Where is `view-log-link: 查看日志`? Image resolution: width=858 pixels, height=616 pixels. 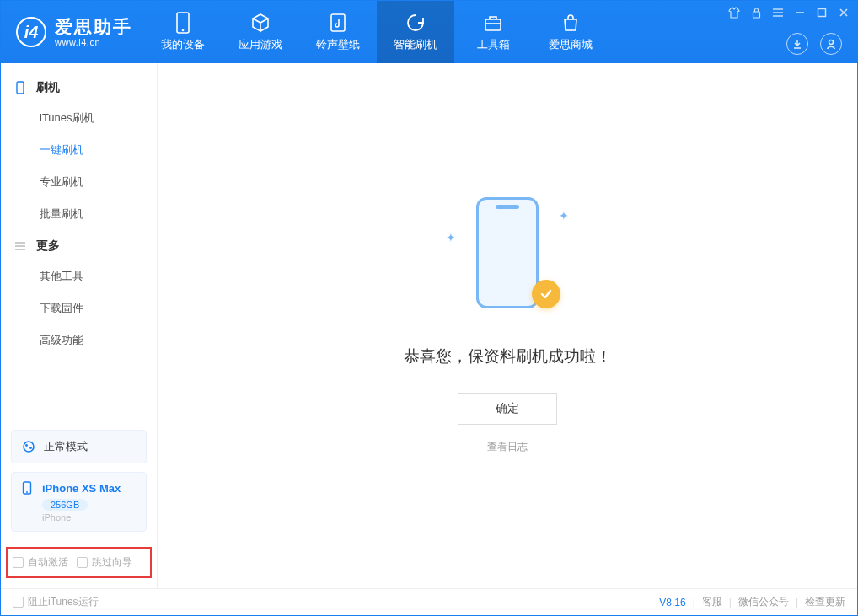
view-log-link: 查看日志 is located at coordinates (507, 447).